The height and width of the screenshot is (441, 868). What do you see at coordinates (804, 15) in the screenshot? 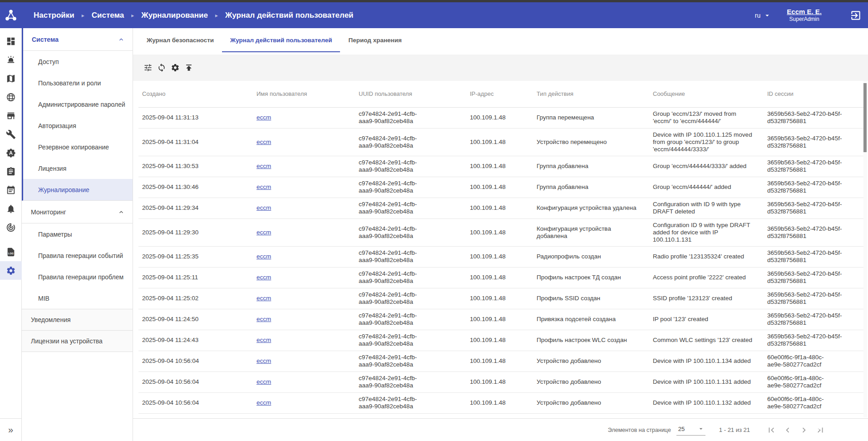
I see `user-menu: Eccm E. E. SuperAdmin` at bounding box center [804, 15].